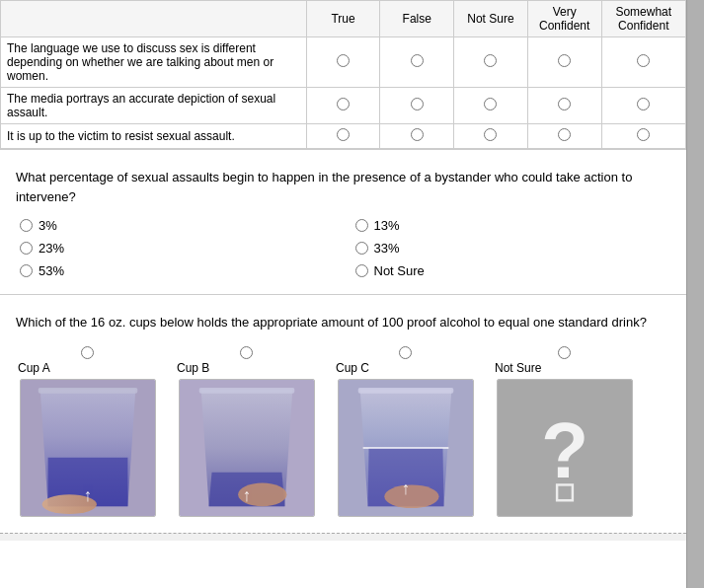  What do you see at coordinates (417, 61) in the screenshot?
I see `row1-false-radio` at bounding box center [417, 61].